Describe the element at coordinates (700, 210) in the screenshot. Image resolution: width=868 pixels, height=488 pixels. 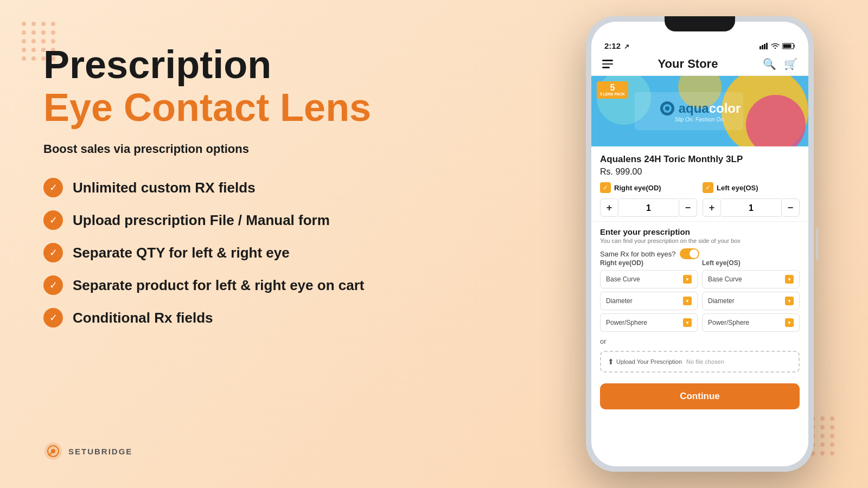
I see `qty-row: + 1 − + 1 −` at that location.